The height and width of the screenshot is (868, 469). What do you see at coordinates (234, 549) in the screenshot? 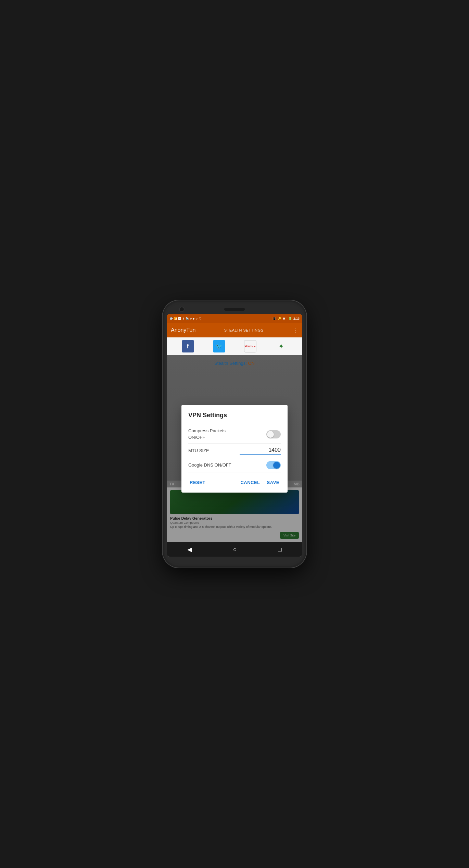
I see `bottom-nav: ◀ ○ □` at bounding box center [234, 549].